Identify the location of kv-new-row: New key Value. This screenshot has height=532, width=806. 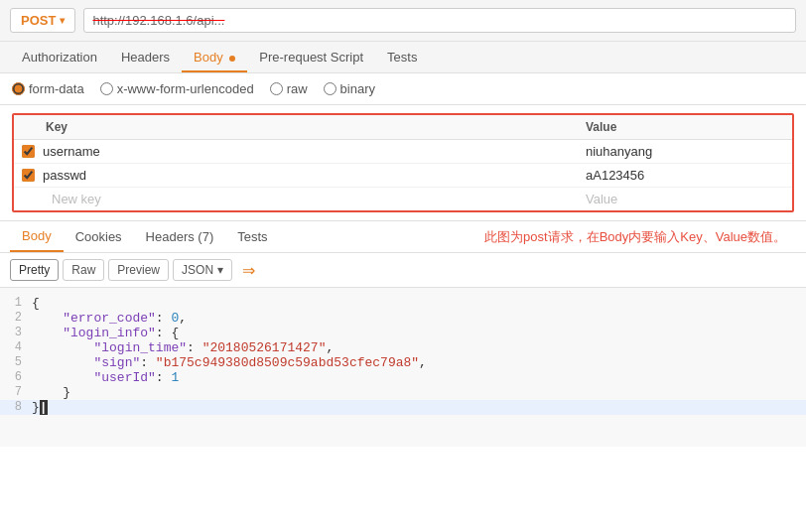
(403, 199).